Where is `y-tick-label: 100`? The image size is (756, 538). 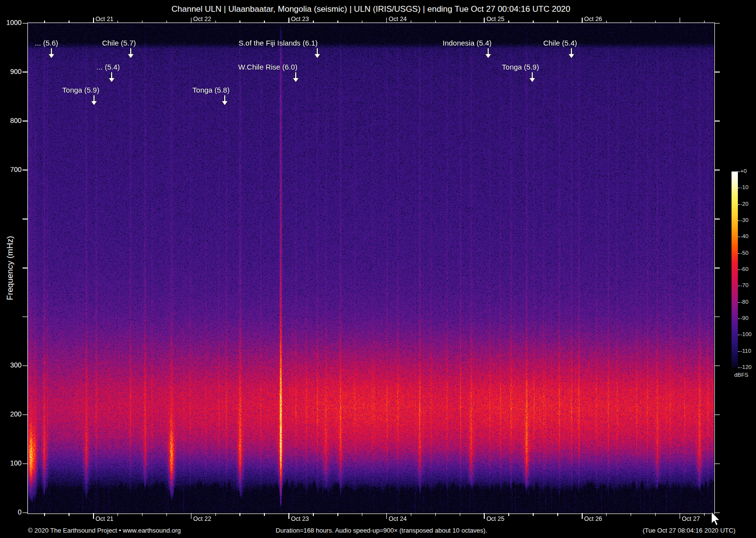 y-tick-label: 100 is located at coordinates (11, 463).